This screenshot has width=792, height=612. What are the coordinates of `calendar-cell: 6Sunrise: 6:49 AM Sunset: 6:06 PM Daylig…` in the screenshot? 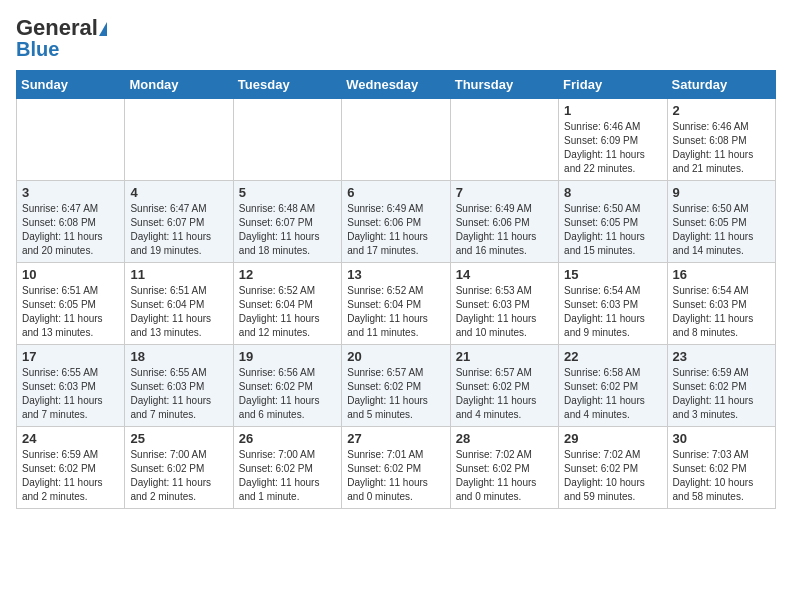 It's located at (396, 222).